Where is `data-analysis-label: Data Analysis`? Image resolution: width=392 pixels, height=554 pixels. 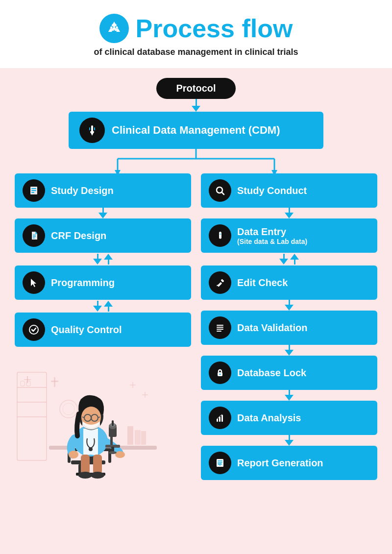 data-analysis-label: Data Analysis is located at coordinates (269, 418).